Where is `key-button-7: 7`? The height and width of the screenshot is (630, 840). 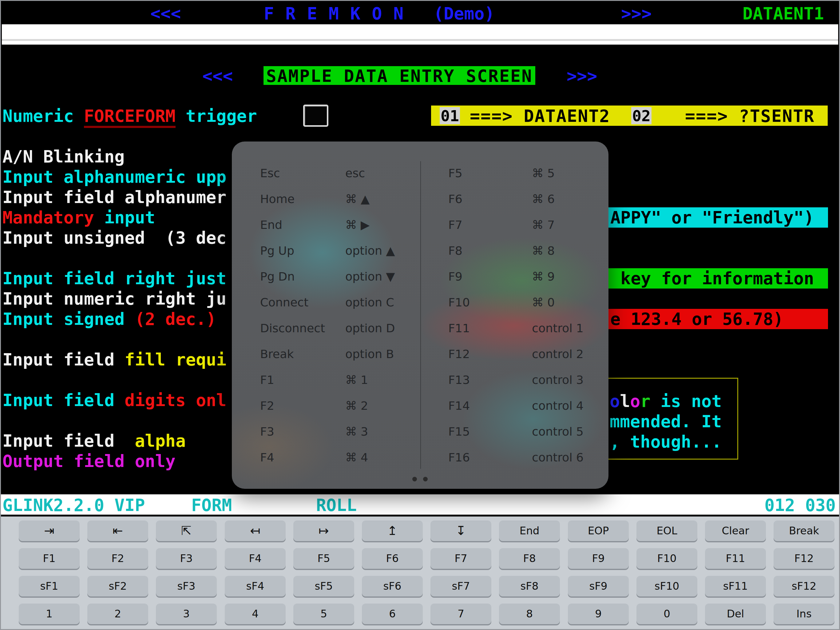 key-button-7: 7 is located at coordinates (461, 614).